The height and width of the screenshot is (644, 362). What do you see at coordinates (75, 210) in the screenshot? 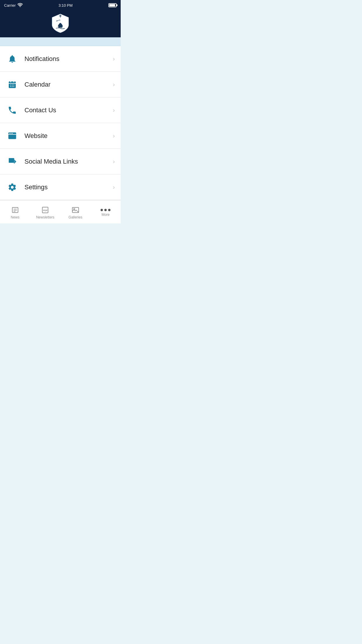
I see `galleries-icon` at bounding box center [75, 210].